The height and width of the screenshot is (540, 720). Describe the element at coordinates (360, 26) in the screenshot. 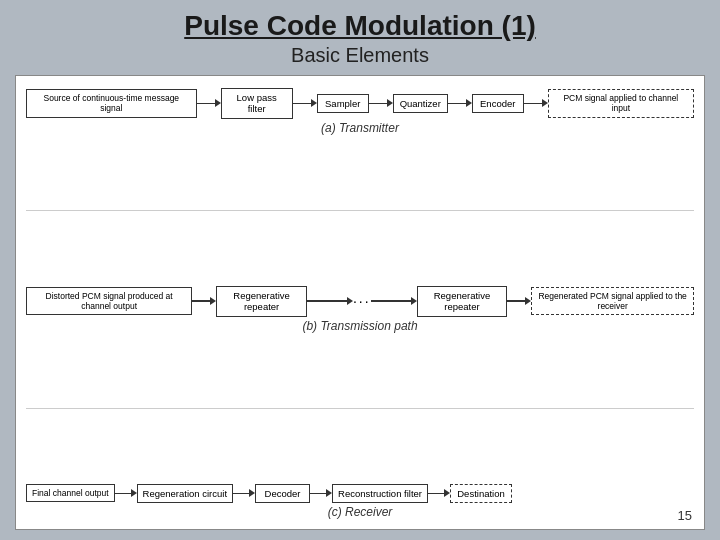

I see `page-title: Pulse Code Modulation (1)` at that location.